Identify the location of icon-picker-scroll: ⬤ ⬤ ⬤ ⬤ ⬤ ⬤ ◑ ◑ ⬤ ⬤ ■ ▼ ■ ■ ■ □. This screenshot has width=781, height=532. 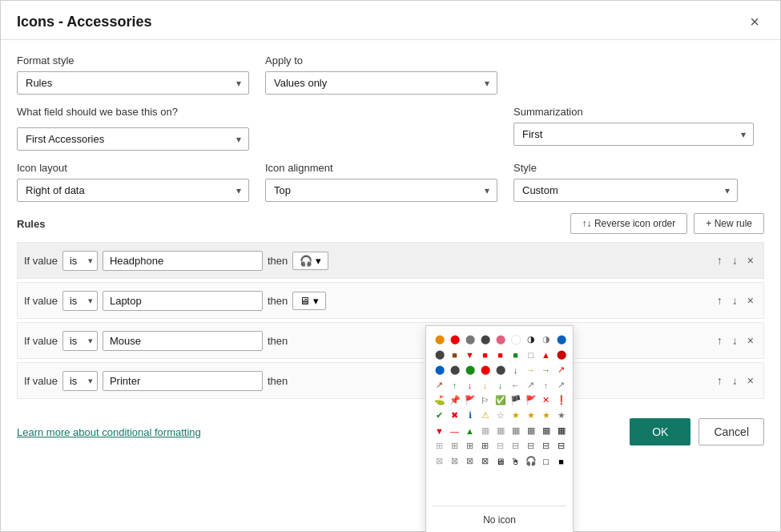
(500, 417).